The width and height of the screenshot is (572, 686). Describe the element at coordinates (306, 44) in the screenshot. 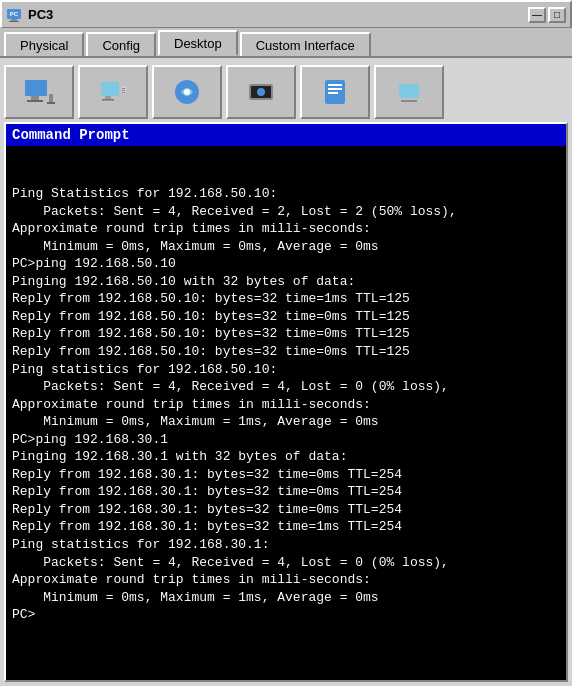

I see `tab-custom-interface: Custom Interface` at that location.